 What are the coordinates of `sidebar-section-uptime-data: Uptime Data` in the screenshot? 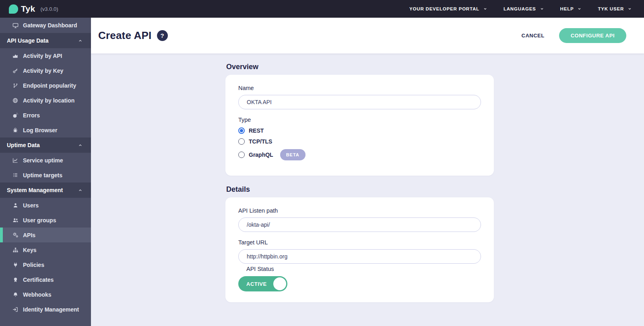 It's located at (45, 145).